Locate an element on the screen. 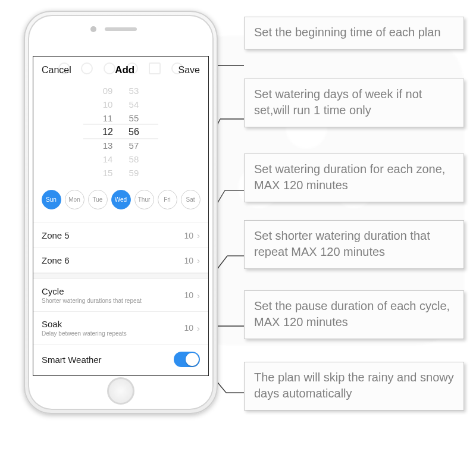 The image size is (476, 476). picker-value: 15 is located at coordinates (108, 173).